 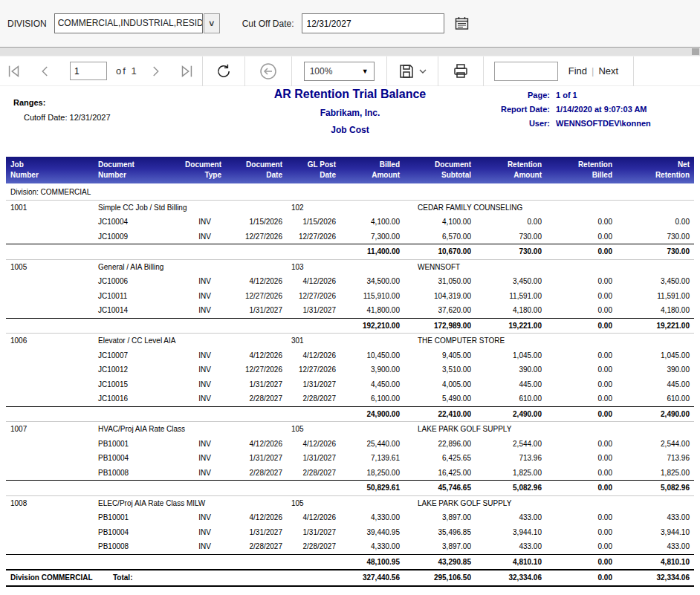 What do you see at coordinates (566, 109) in the screenshot?
I see `report-meta: Page: 1 of 1 Report Date: 1/14/2020 at 9…` at bounding box center [566, 109].